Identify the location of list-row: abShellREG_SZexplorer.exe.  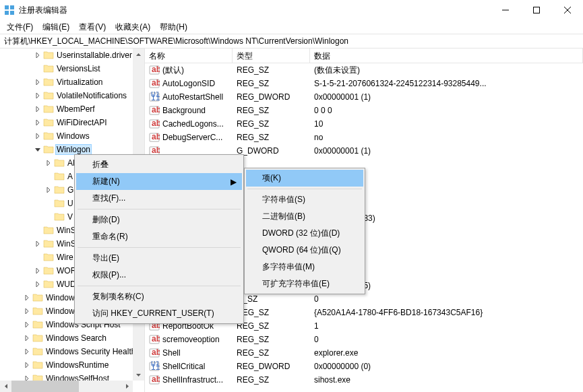
(364, 353).